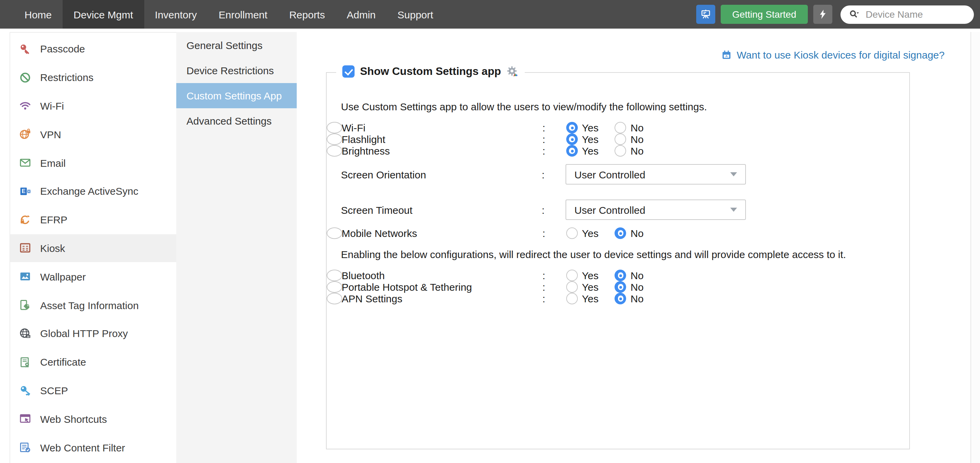 This screenshot has width=980, height=463. I want to click on settings-row: Brightness : Yes No, so click(335, 151).